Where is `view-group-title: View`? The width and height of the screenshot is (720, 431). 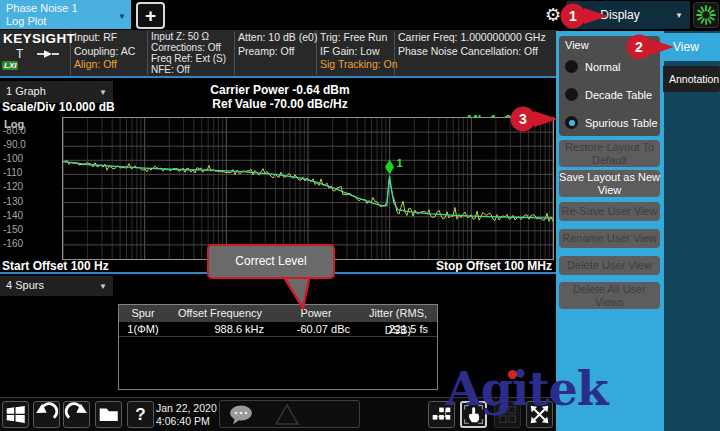
view-group-title: View is located at coordinates (577, 45).